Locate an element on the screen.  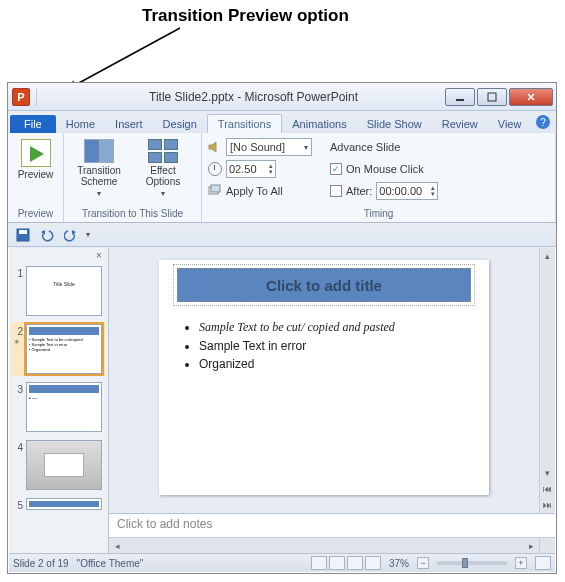
duration-spinner: 02.50▴▾ is located at coordinates (251, 169).